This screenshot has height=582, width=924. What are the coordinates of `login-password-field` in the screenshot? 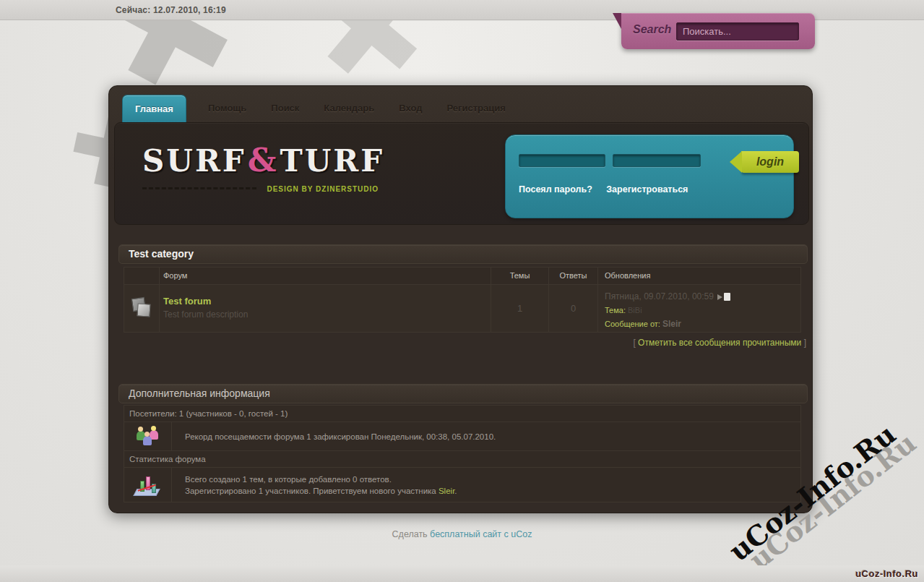 It's located at (657, 161).